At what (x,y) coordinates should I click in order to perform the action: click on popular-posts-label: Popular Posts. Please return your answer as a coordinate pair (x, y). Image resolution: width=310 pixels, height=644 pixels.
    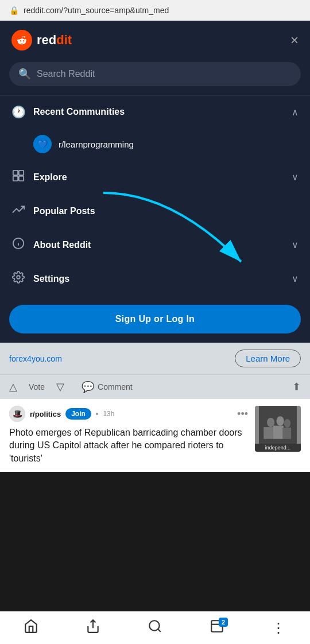
    Looking at the image, I should click on (64, 211).